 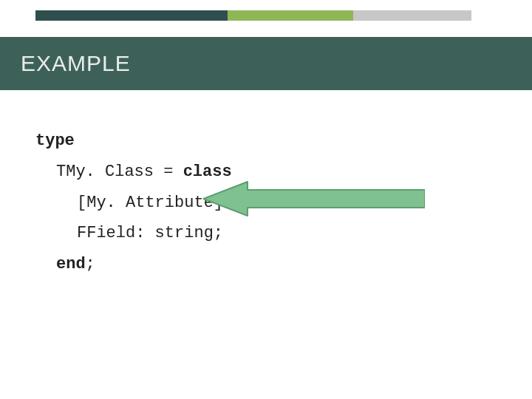 I want to click on code-keyword-end: end, so click(x=71, y=265).